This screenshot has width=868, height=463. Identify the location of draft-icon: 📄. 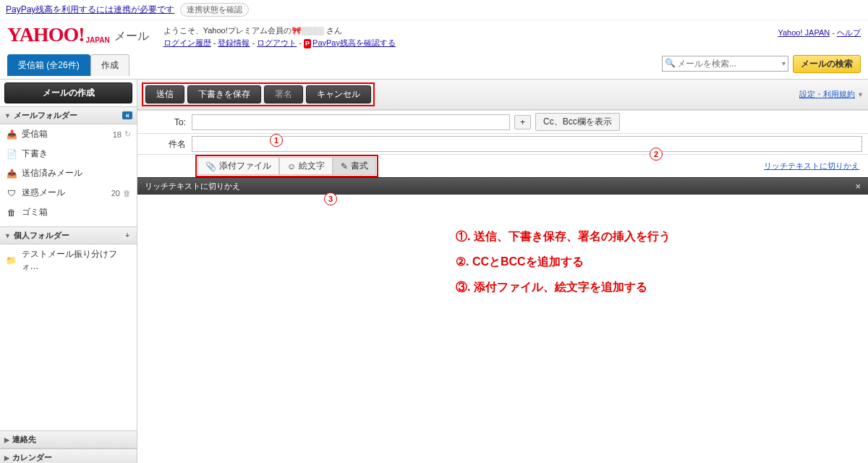
(12, 154).